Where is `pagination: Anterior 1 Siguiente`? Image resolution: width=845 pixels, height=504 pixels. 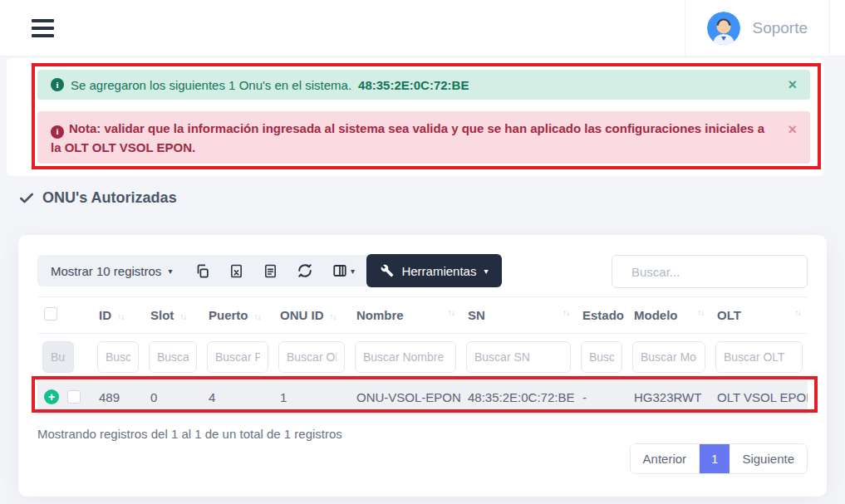 pagination: Anterior 1 Siguiente is located at coordinates (719, 458).